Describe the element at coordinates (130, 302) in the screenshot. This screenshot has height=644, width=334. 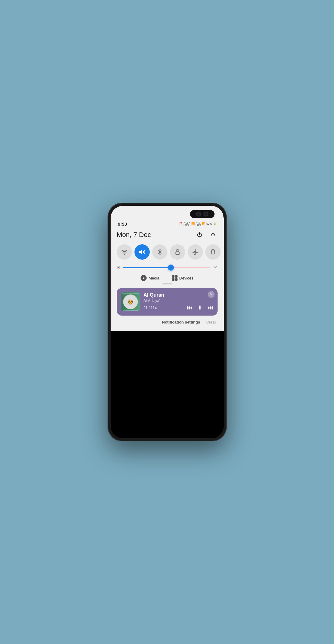
I see `artist-avatar: 👳` at that location.